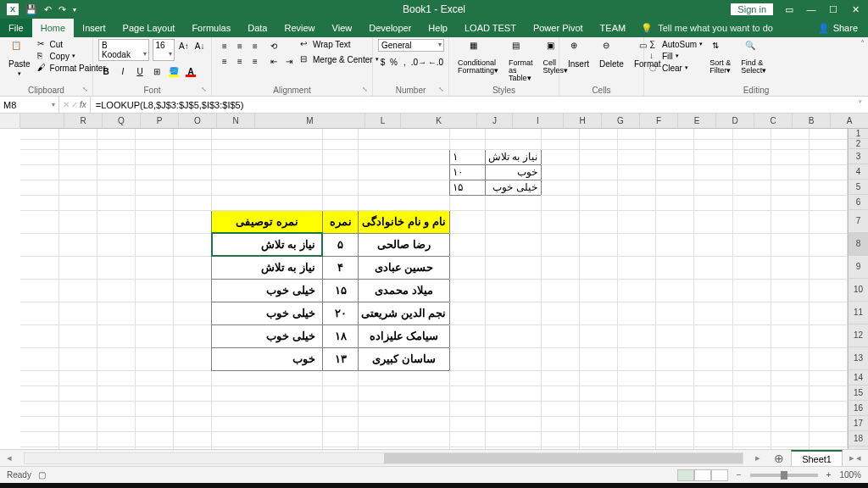 Image resolution: width=868 pixels, height=488 pixels. Describe the element at coordinates (789, 9) in the screenshot. I see `ribbon-options-icon: ▭` at that location.